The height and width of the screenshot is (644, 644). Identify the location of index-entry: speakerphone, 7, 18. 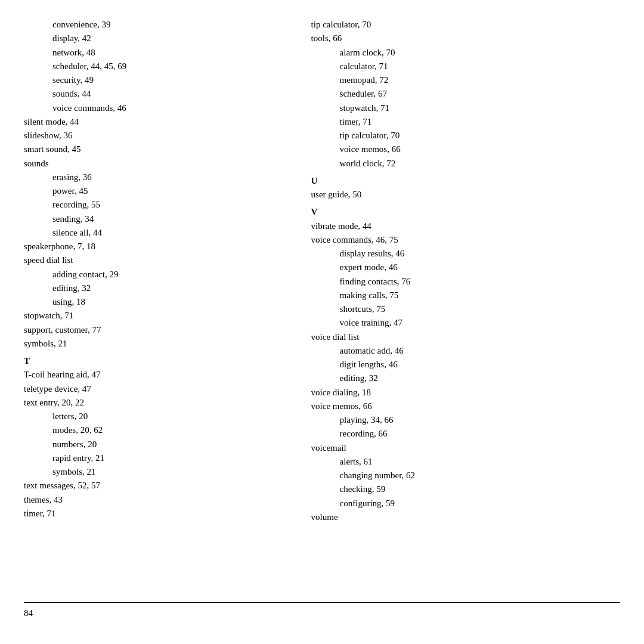
(156, 247).